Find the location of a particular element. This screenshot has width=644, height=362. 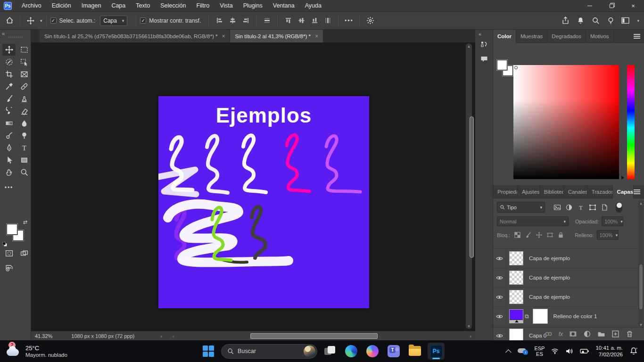

align-left-button is located at coordinates (219, 21).